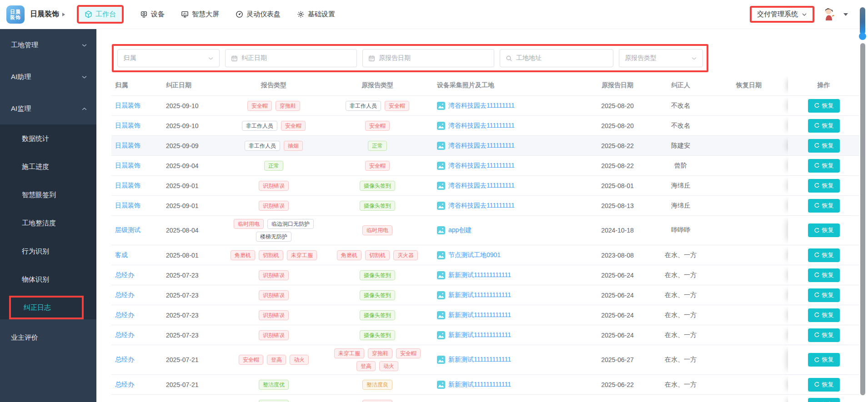 The width and height of the screenshot is (868, 402). I want to click on site-address-search-input: 工地地址, so click(557, 58).